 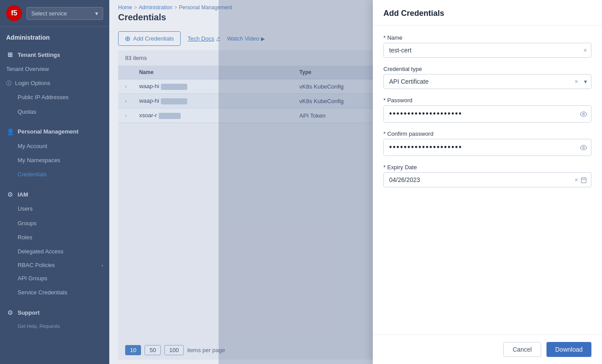 What do you see at coordinates (487, 38) in the screenshot?
I see `form-label-name: * Name` at bounding box center [487, 38].